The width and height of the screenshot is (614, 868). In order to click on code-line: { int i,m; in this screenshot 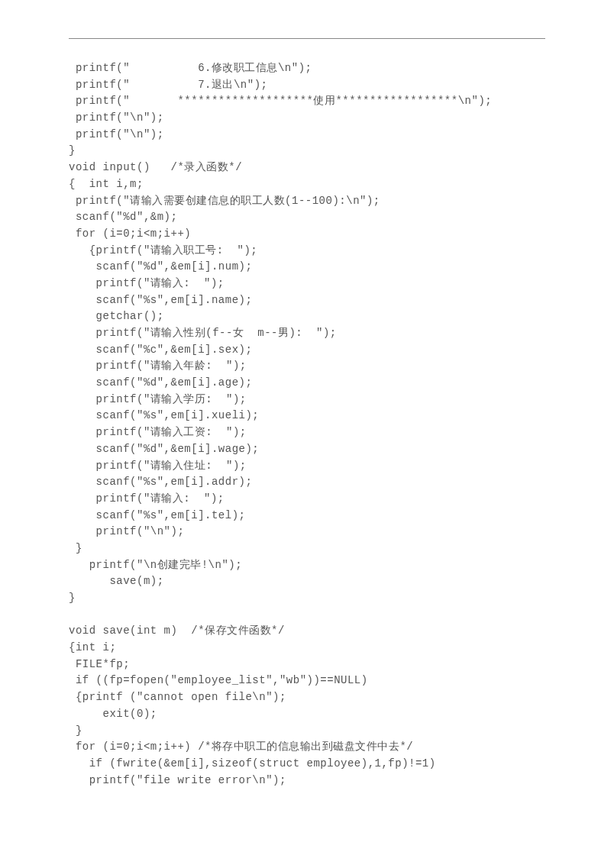, I will do `click(307, 185)`.